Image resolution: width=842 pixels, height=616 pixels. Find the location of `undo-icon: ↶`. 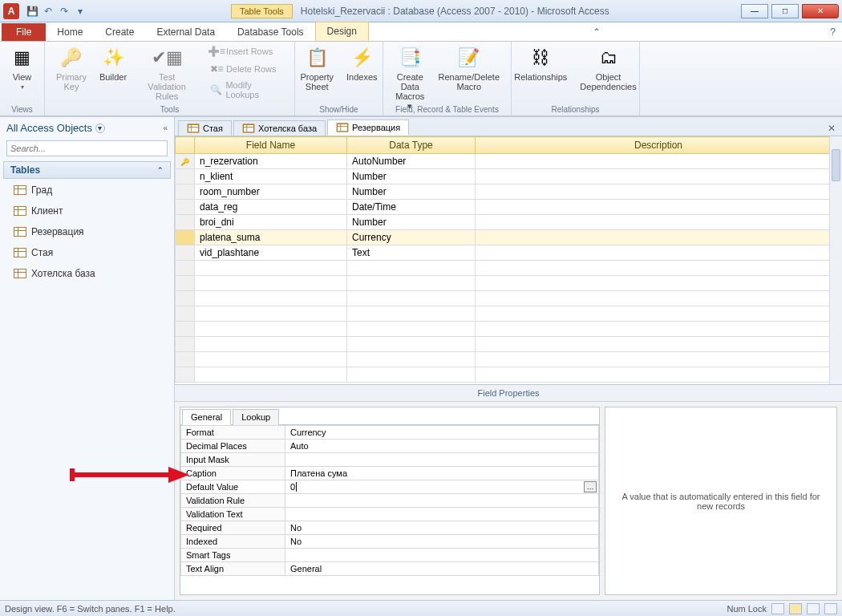

undo-icon: ↶ is located at coordinates (48, 11).